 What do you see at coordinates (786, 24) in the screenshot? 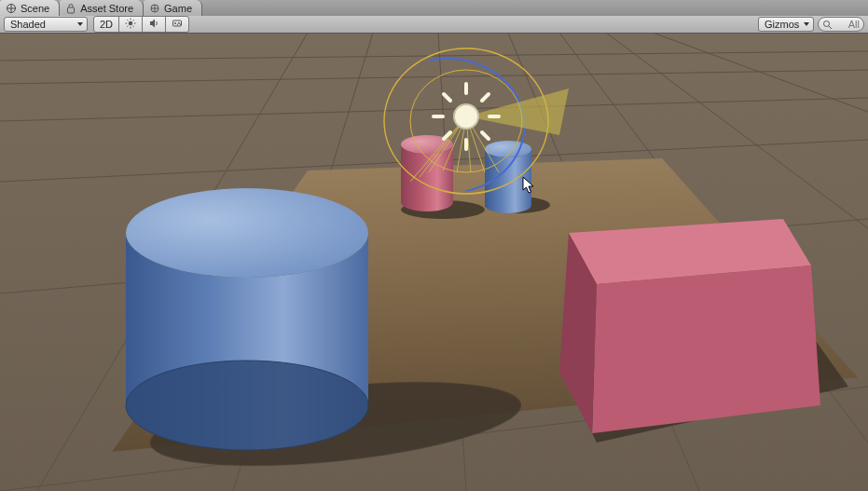
I see `gizmos-dropdown: Gizmos` at bounding box center [786, 24].